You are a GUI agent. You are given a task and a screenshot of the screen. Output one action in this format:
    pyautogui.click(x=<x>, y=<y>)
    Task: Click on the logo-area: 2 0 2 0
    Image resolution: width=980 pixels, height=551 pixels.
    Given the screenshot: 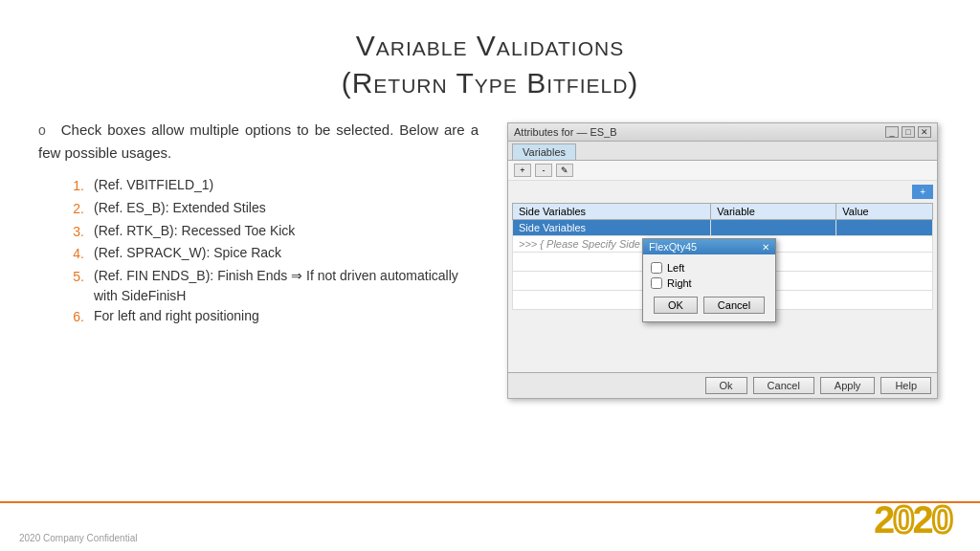 What is the action you would take?
    pyautogui.click(x=913, y=520)
    